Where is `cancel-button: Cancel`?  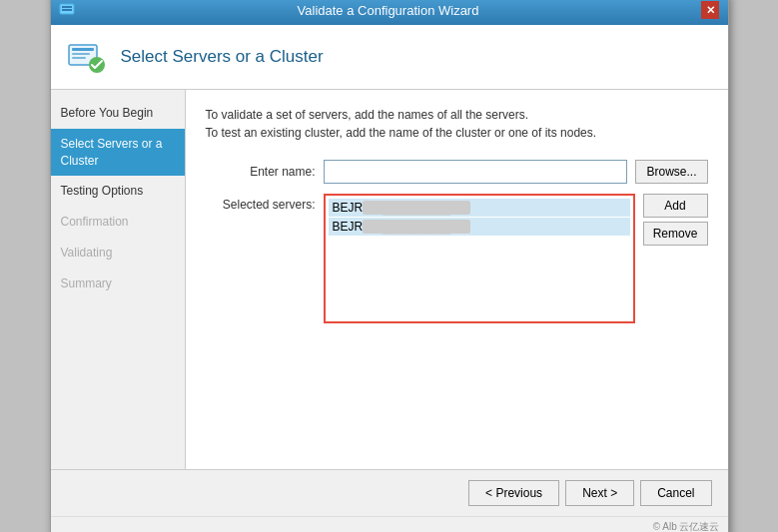 cancel-button: Cancel is located at coordinates (675, 493).